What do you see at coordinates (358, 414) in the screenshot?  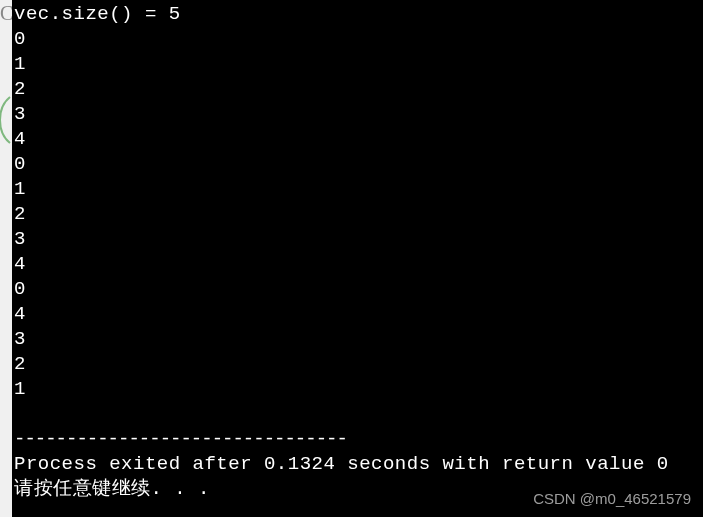 I see `blank-line` at bounding box center [358, 414].